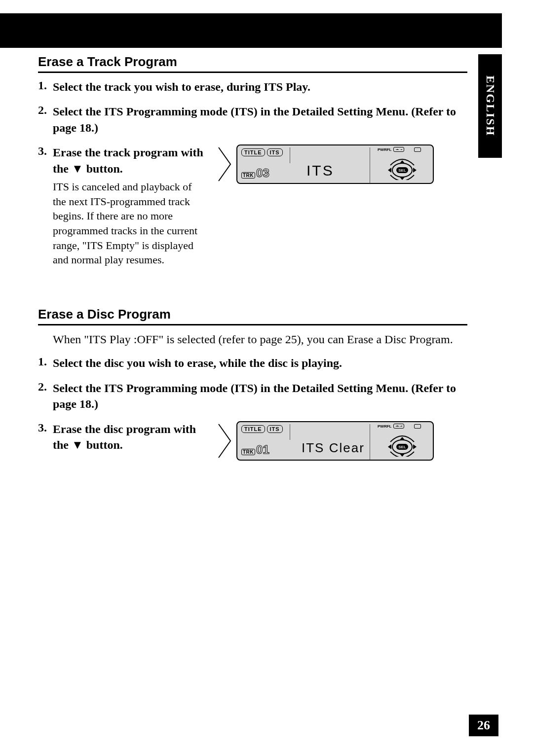 Image resolution: width=533 pixels, height=756 pixels. Describe the element at coordinates (253, 316) in the screenshot. I see `section-heading-erase-disc: Erase a Disc Program` at that location.